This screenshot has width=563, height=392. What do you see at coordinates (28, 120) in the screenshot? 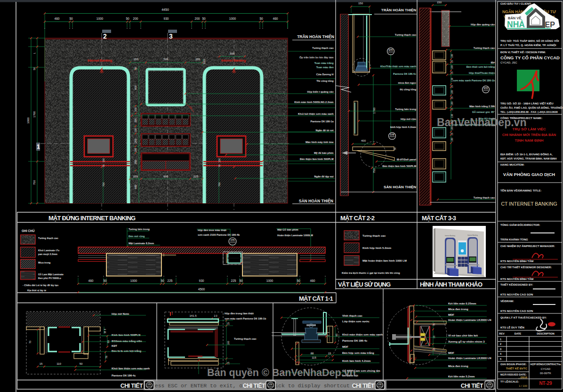
I see `svg-text: 3000` at bounding box center [28, 120].